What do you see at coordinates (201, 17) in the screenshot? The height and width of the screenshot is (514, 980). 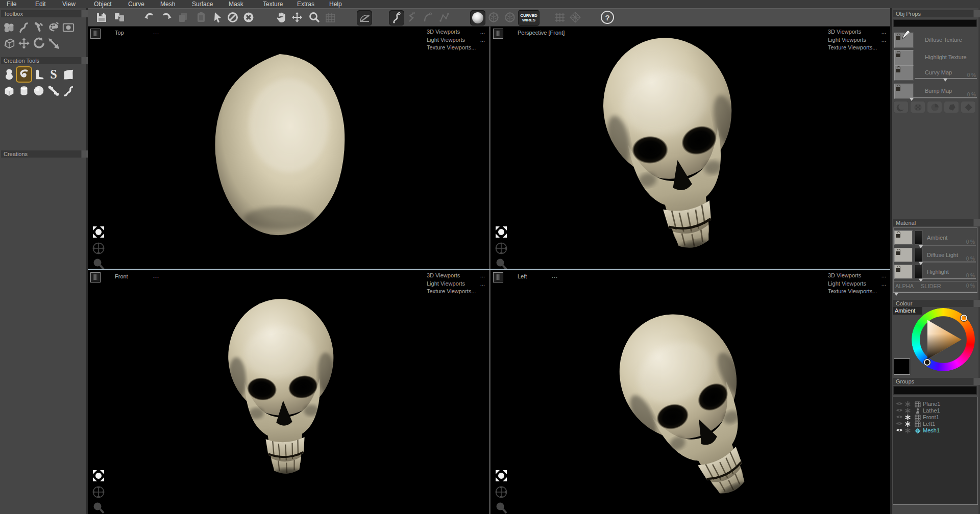 I see `paste-icon` at bounding box center [201, 17].